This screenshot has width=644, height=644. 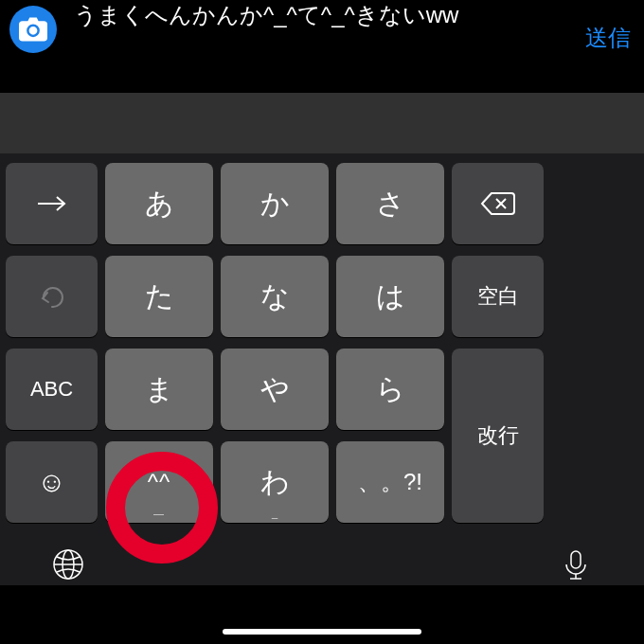 What do you see at coordinates (68, 566) in the screenshot?
I see `globe-key` at bounding box center [68, 566].